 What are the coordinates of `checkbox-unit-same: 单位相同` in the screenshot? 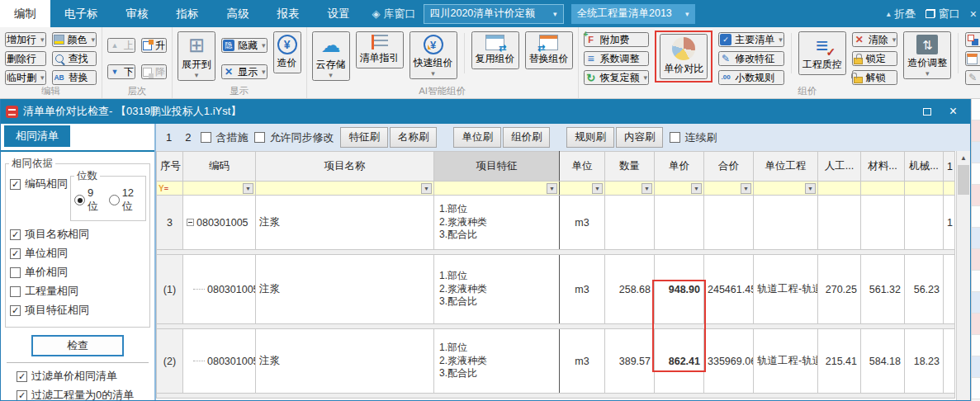 It's located at (78, 253).